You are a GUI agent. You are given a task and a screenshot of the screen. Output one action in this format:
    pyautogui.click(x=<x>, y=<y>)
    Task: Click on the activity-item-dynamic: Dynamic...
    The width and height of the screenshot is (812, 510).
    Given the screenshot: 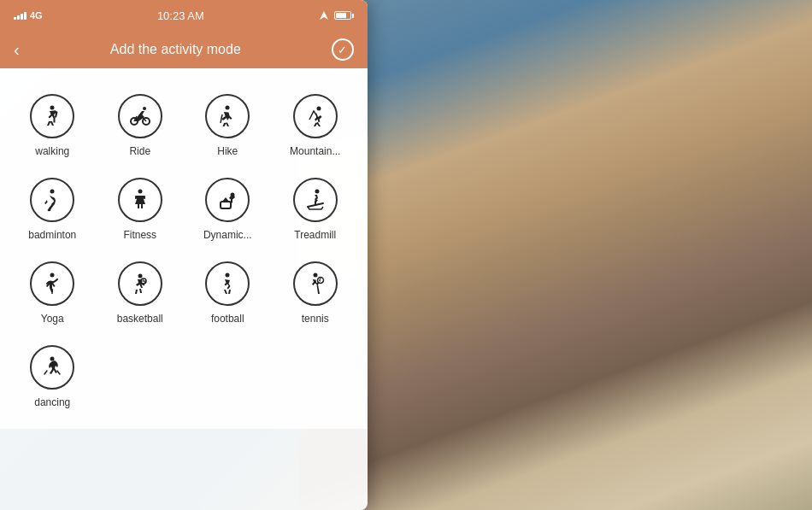 What is the action you would take?
    pyautogui.click(x=227, y=211)
    